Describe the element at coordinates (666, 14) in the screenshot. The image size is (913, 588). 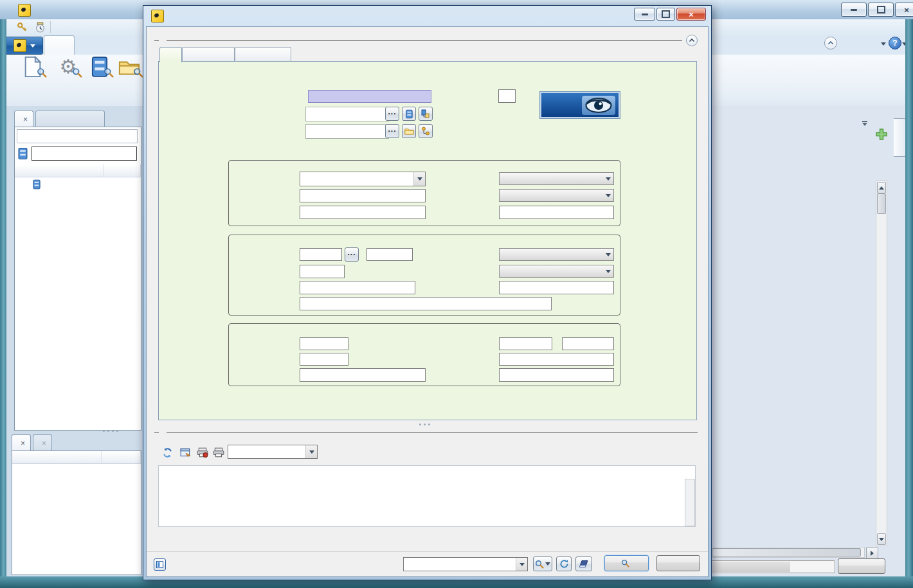
I see `dialog-maximize-button` at that location.